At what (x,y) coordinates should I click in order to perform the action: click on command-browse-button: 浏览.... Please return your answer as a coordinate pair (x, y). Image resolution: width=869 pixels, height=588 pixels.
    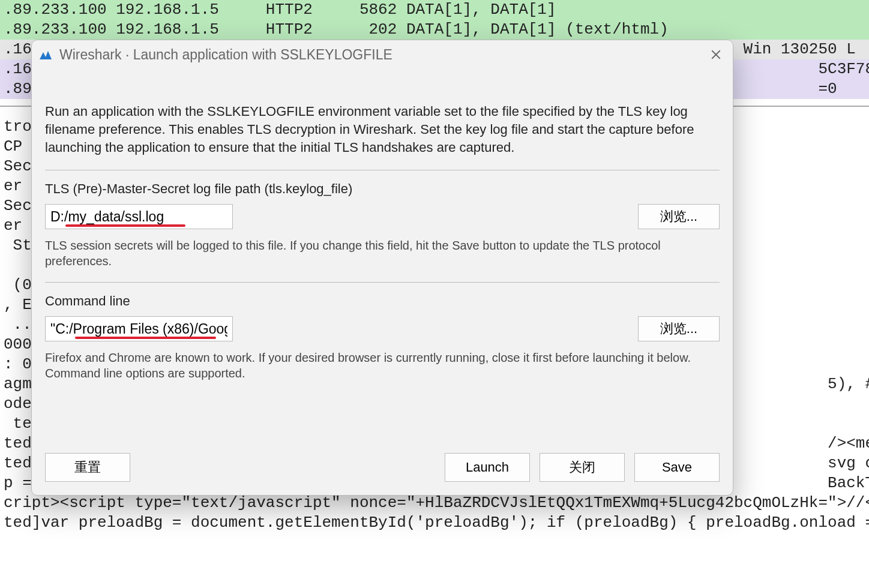
    Looking at the image, I should click on (679, 329).